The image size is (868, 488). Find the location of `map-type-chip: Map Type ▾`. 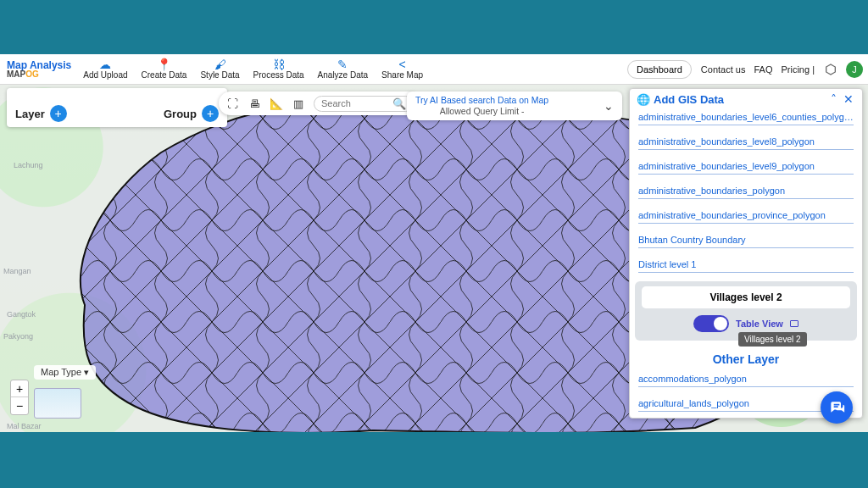

map-type-chip: Map Type ▾ is located at coordinates (64, 373).